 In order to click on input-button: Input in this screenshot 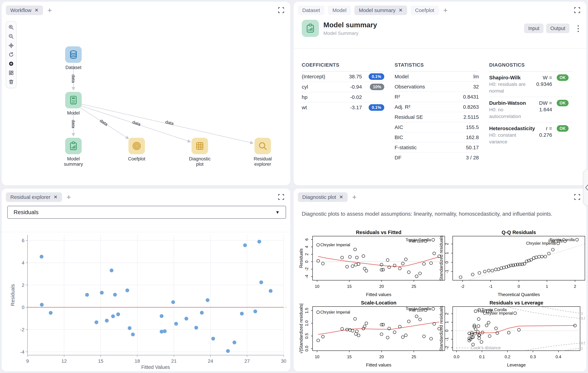, I will do `click(534, 28)`.